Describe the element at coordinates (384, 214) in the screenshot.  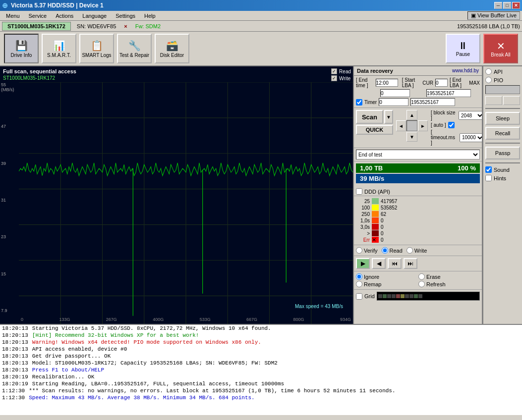
I see `err-count-2: 62` at that location.